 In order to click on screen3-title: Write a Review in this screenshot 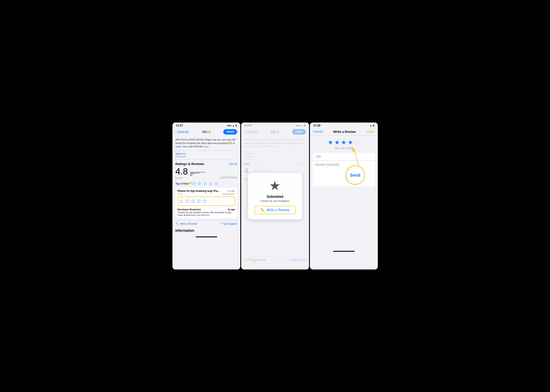, I will do `click(344, 132)`.